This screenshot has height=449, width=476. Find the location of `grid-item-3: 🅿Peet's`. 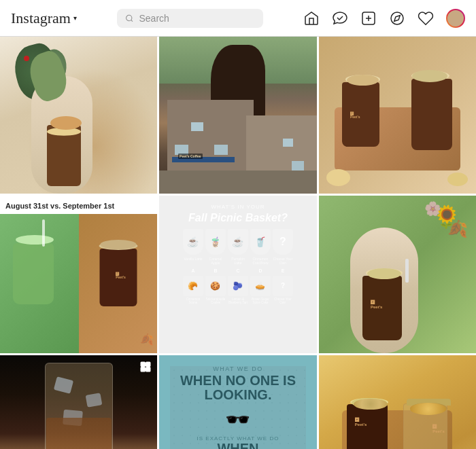

grid-item-3: 🅿Peet's is located at coordinates (397, 115).